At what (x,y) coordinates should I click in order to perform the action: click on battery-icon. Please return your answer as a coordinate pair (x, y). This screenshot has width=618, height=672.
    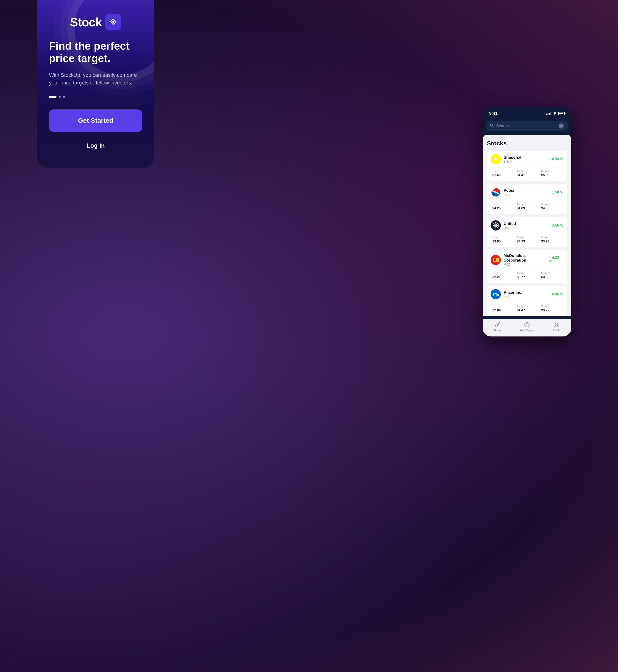
    Looking at the image, I should click on (561, 114).